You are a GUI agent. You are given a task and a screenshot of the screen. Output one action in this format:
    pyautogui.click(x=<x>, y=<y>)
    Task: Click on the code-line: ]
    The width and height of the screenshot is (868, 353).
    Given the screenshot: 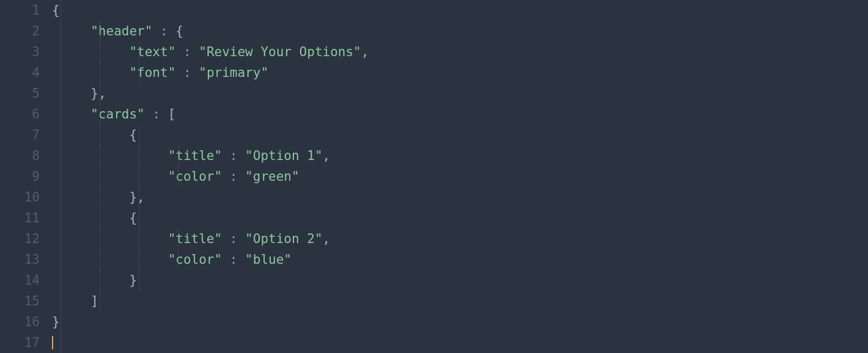 What is the action you would take?
    pyautogui.click(x=460, y=301)
    